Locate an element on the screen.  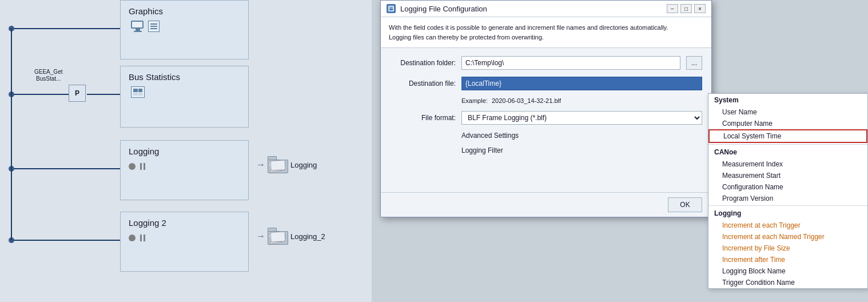
logging2-block-title: Logging 2 is located at coordinates (184, 223).